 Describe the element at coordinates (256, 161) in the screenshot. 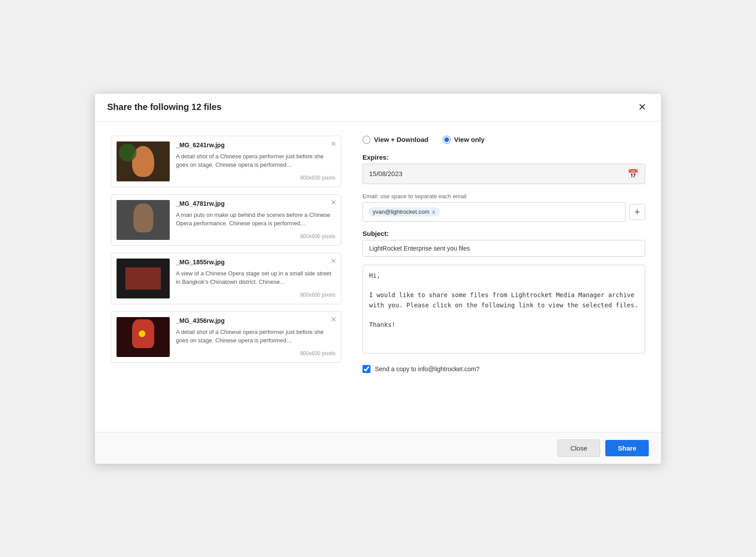

I see `file-info: _MG_6241rw.jpg A detail shot of a Chines…` at that location.